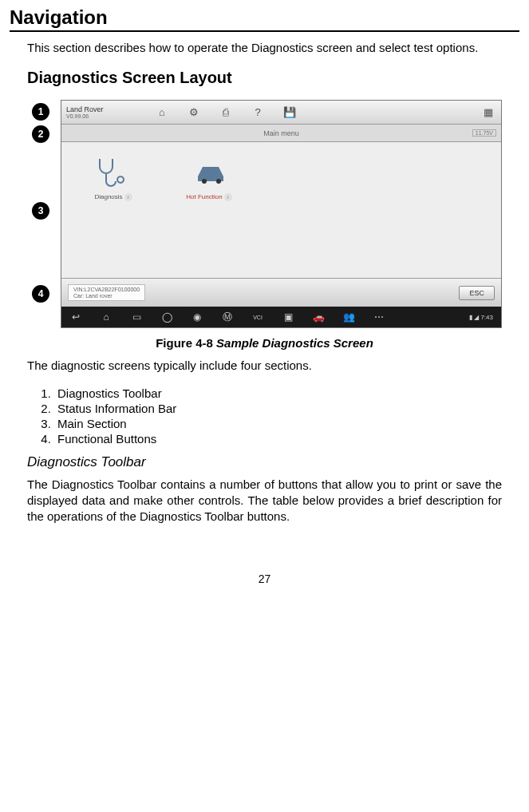 The width and height of the screenshot is (529, 812). I want to click on functional-buttons: VIN:L2CVA2B22F0100000 Car: Land rover ES…, so click(281, 292).